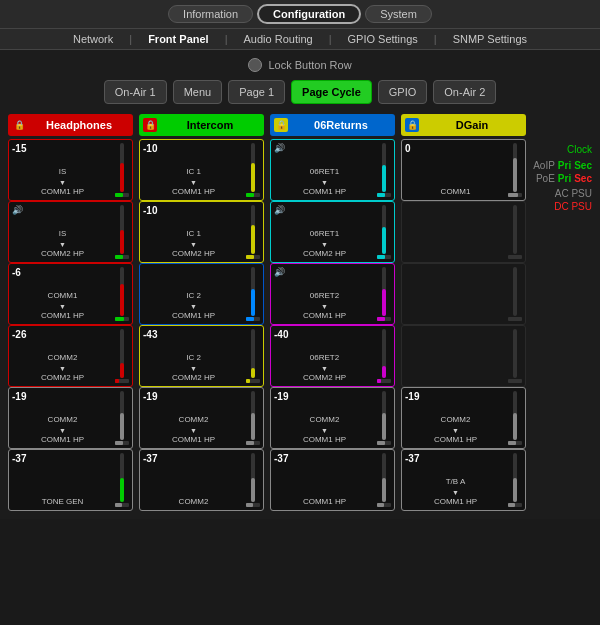 The width and height of the screenshot is (600, 625). Describe the element at coordinates (19, 125) in the screenshot. I see `headphones-lock-icon: 🔒` at that location.